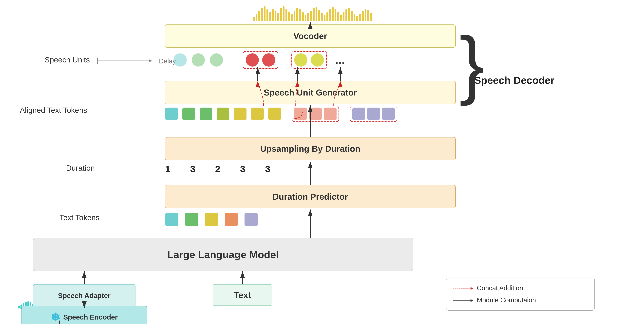  I want to click on legend-item-concat: Concat Addition, so click(520, 288).